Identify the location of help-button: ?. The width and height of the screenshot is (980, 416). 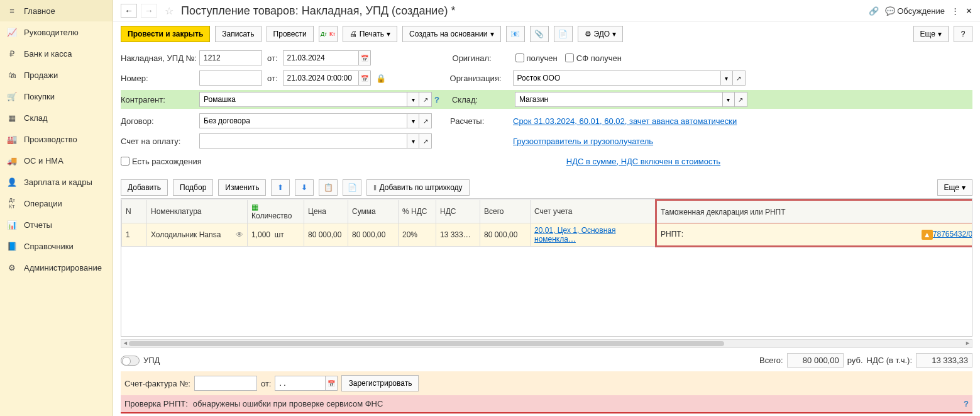
(963, 34).